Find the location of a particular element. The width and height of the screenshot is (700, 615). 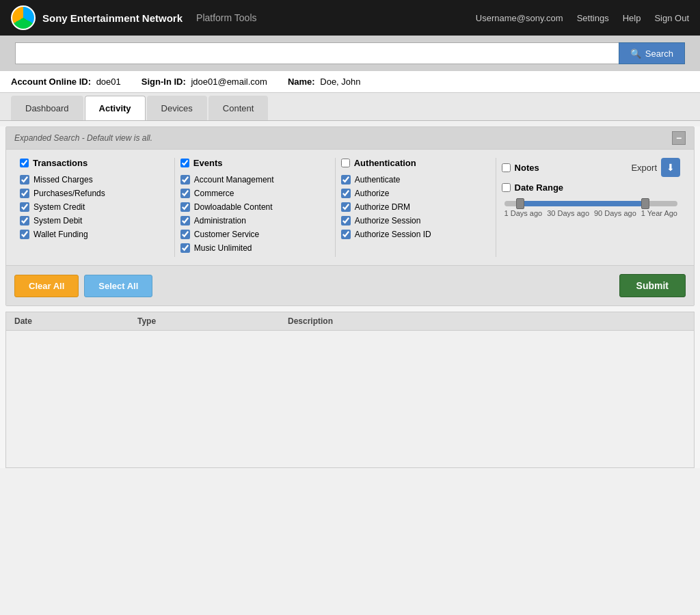

authorize-session-item: Authorize Session is located at coordinates (416, 221).